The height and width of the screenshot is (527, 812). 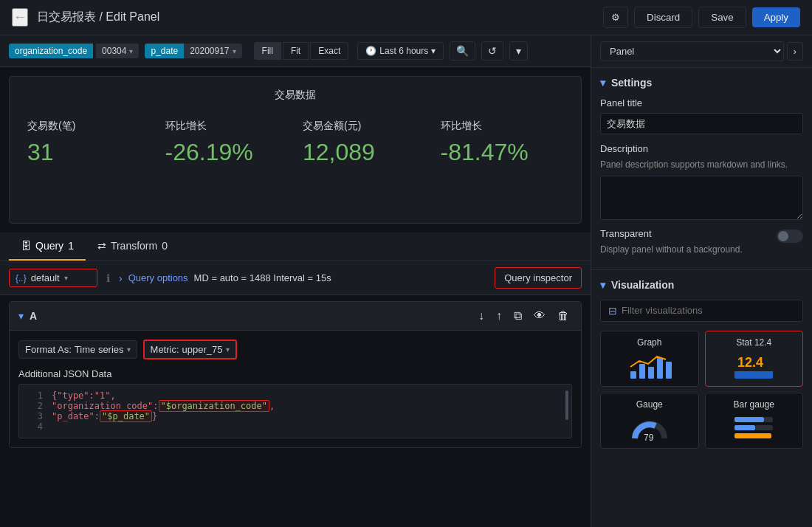 I want to click on save-button: Save, so click(x=722, y=18).